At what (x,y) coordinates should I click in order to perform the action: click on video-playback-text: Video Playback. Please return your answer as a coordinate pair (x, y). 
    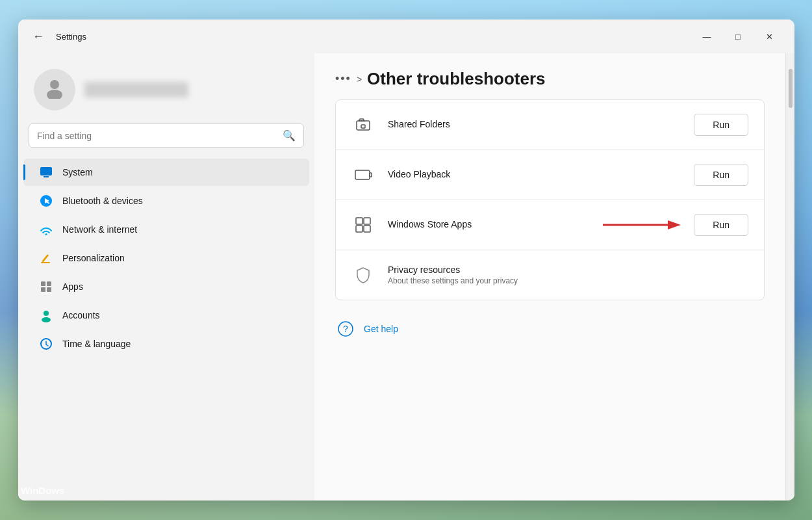
    Looking at the image, I should click on (534, 175).